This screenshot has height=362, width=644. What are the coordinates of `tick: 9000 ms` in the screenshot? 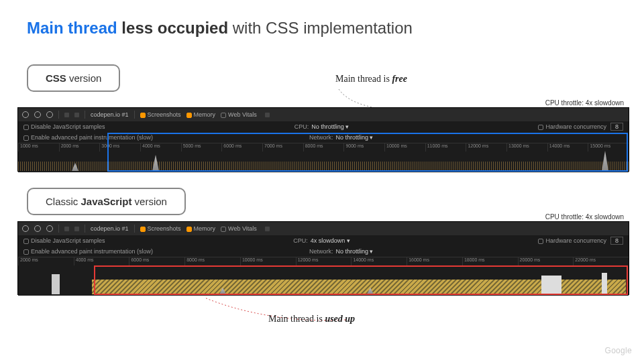 It's located at (364, 147).